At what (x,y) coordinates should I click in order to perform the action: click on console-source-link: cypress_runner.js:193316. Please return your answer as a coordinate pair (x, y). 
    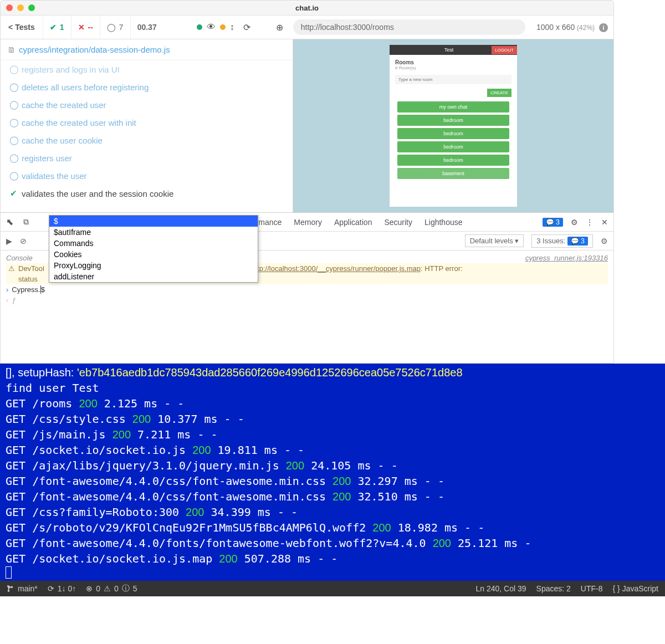
    Looking at the image, I should click on (566, 258).